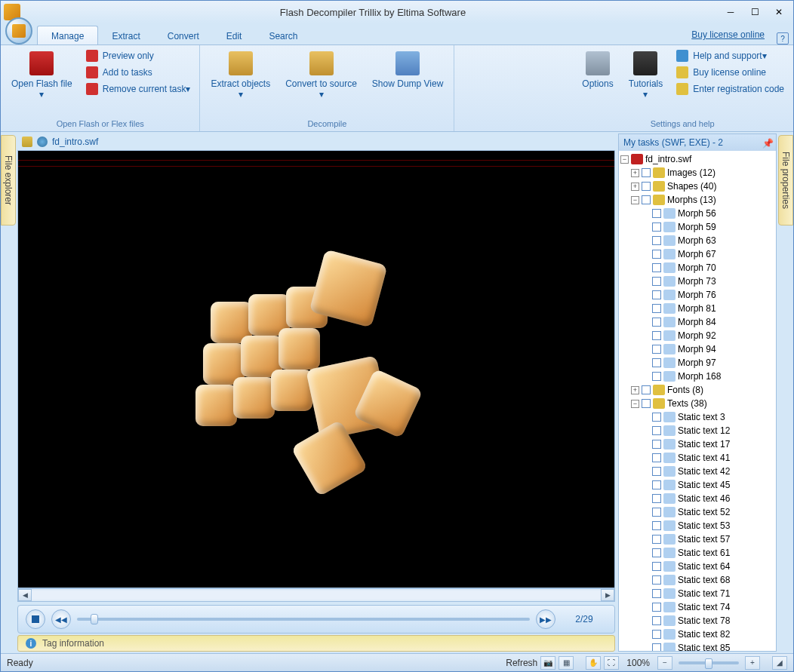 The width and height of the screenshot is (794, 672). I want to click on refresh-label: Refresh, so click(522, 663).